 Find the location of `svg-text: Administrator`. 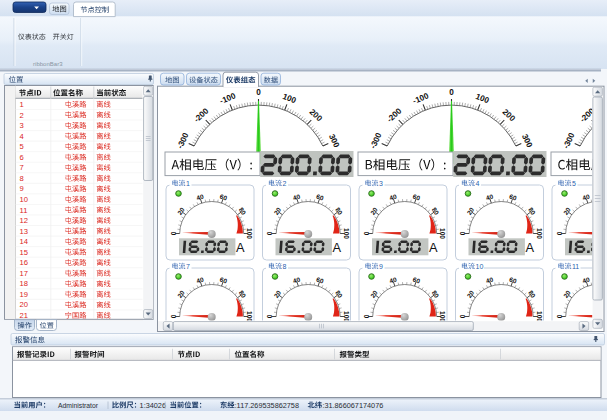

svg-text: Administrator is located at coordinates (78, 406).